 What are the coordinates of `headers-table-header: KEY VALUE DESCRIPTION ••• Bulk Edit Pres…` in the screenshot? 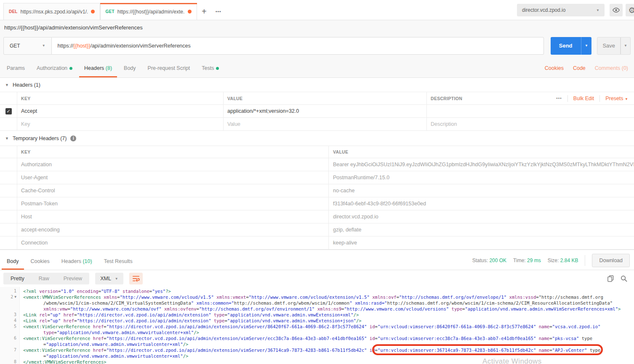 It's located at (317, 98).